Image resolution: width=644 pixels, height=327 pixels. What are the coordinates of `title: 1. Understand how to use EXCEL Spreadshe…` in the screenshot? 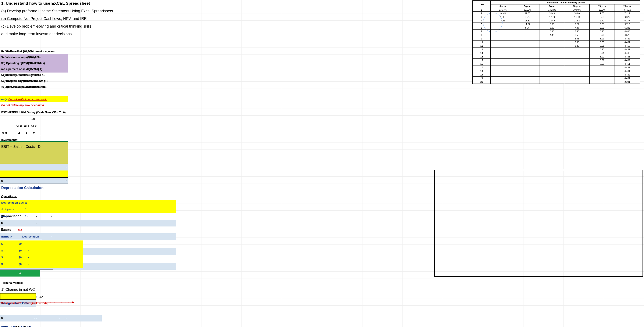 It's located at (46, 4).